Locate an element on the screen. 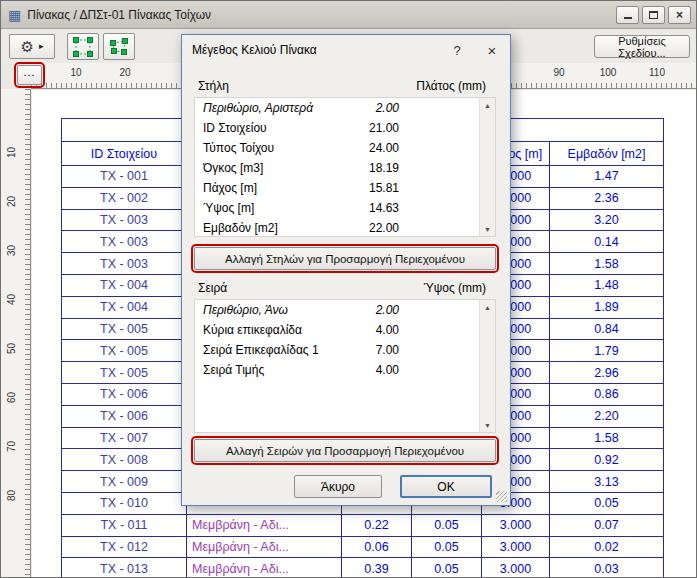  size-list-item: ID Στοιχείου21.00 is located at coordinates (345, 128).